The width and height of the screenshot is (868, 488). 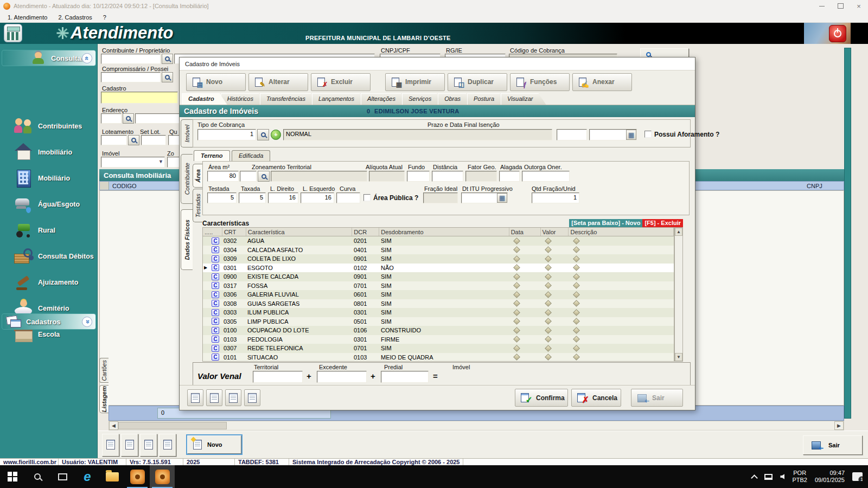 What do you see at coordinates (438, 348) in the screenshot?
I see `table-row: C0307REDE TELEFONICA0701SIM` at bounding box center [438, 348].